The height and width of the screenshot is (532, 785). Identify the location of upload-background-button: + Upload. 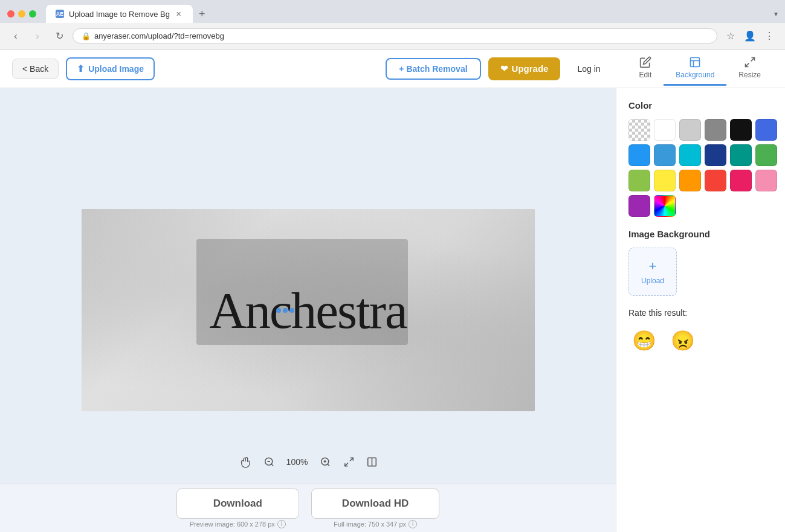
(653, 272).